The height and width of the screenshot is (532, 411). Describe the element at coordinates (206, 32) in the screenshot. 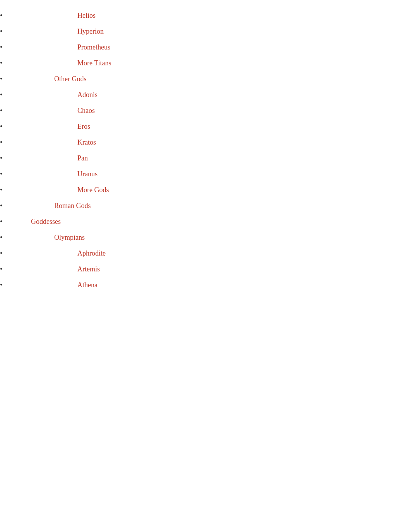

I see `list-item-hyperion: Hyperion` at that location.